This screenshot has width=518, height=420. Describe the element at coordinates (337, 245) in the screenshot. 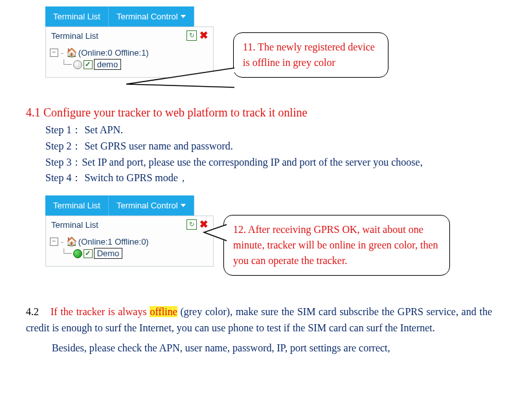

I see `callout-12: 12. After receiving GPRS OK, wait about …` at that location.